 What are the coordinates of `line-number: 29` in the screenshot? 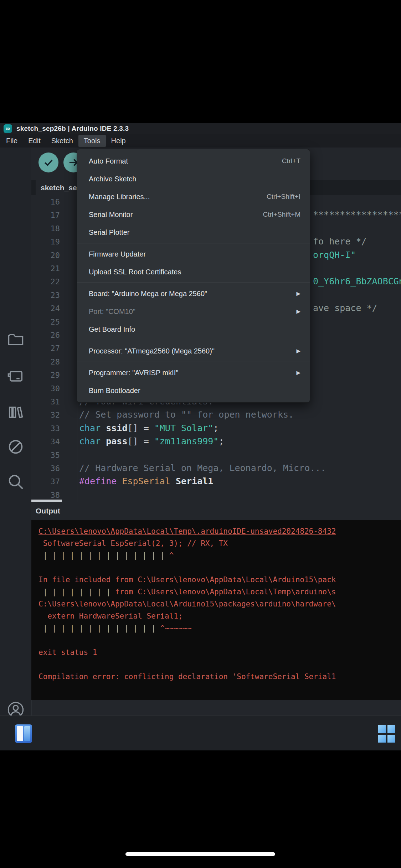 It's located at (46, 375).